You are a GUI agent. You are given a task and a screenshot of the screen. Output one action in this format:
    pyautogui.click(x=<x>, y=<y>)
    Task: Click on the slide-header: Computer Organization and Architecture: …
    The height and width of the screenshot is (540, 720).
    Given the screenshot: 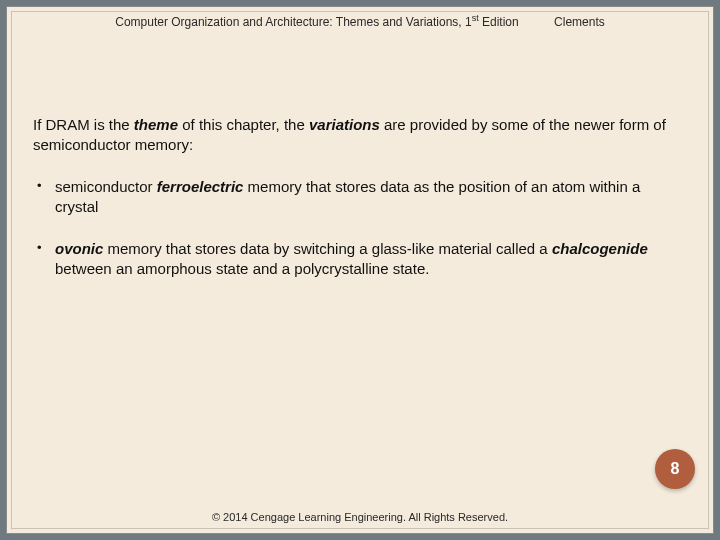 What is the action you would take?
    pyautogui.click(x=360, y=21)
    